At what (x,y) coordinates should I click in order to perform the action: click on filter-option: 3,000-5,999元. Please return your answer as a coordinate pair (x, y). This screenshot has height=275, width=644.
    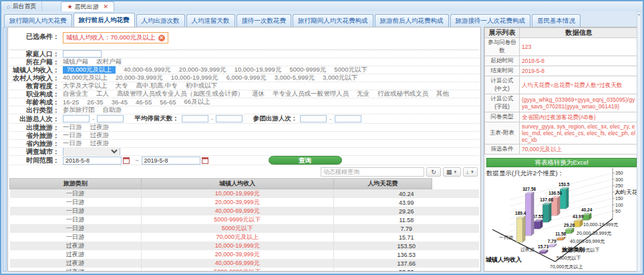
    Looking at the image, I should click on (295, 78).